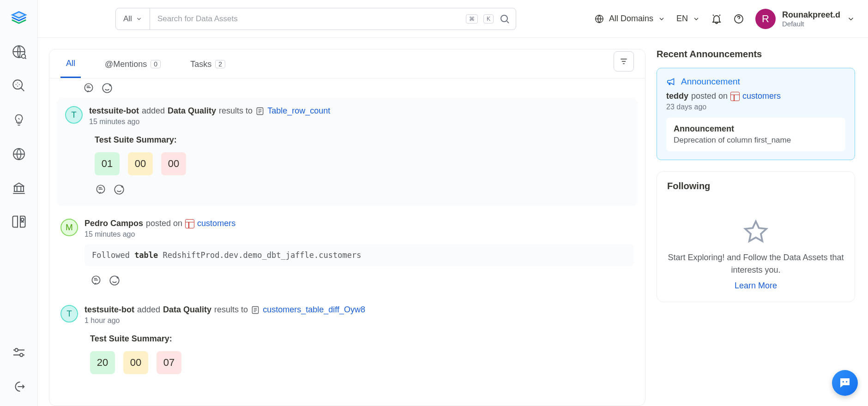 The image size is (868, 406). Describe the element at coordinates (314, 310) in the screenshot. I see `feed-target-link: customers_table_diff_Oyw8` at that location.